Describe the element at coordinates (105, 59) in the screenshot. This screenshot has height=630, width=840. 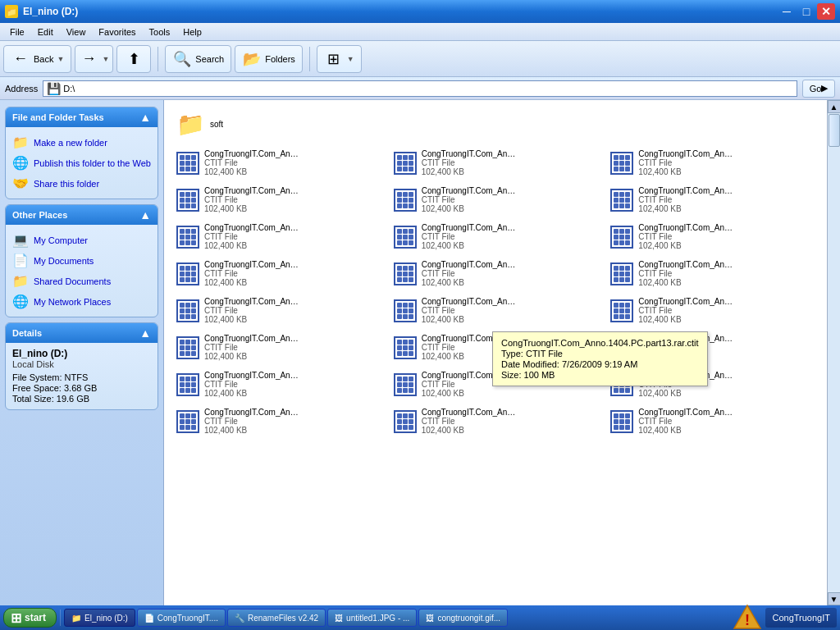
I see `forward-arrow-icon: ▼` at that location.